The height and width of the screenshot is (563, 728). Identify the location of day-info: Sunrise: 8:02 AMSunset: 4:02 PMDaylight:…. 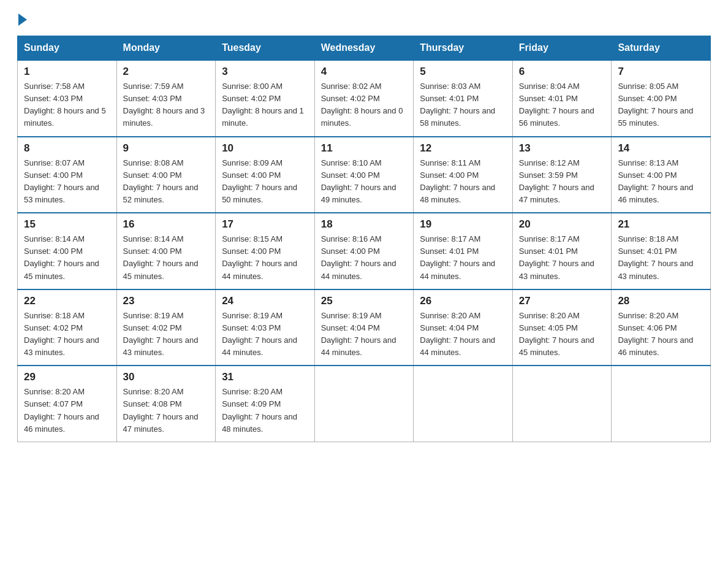
(362, 104).